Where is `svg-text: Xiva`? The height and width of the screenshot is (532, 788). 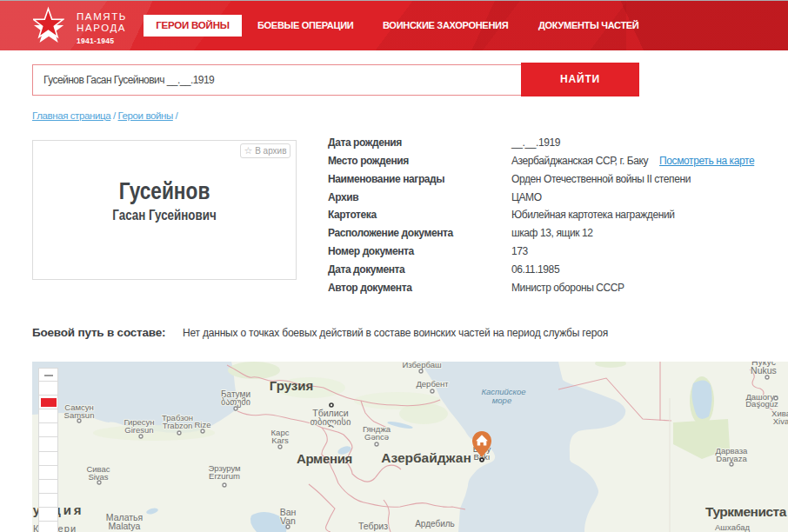
svg-text: Xiva is located at coordinates (781, 421).